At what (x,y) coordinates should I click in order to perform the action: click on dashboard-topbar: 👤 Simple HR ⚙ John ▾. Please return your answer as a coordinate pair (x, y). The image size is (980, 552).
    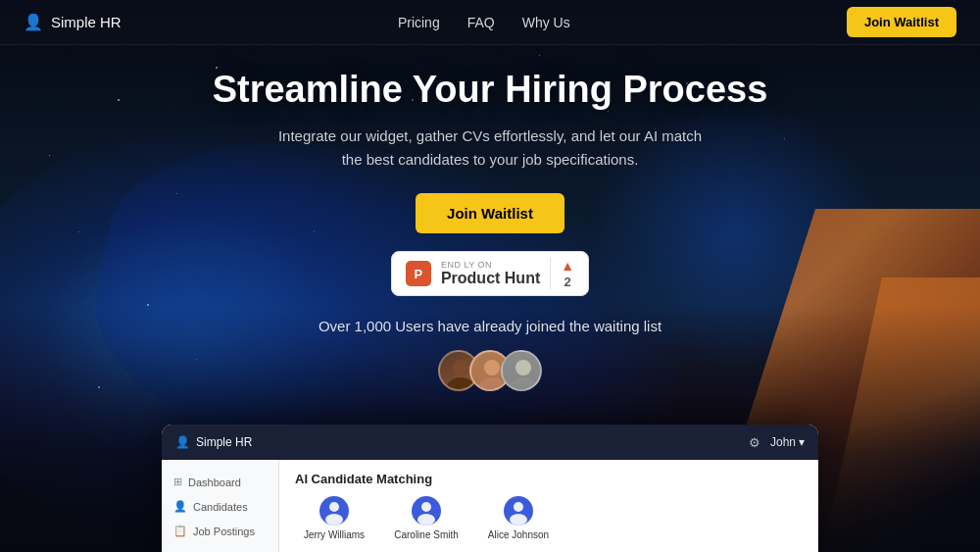
    Looking at the image, I should click on (490, 442).